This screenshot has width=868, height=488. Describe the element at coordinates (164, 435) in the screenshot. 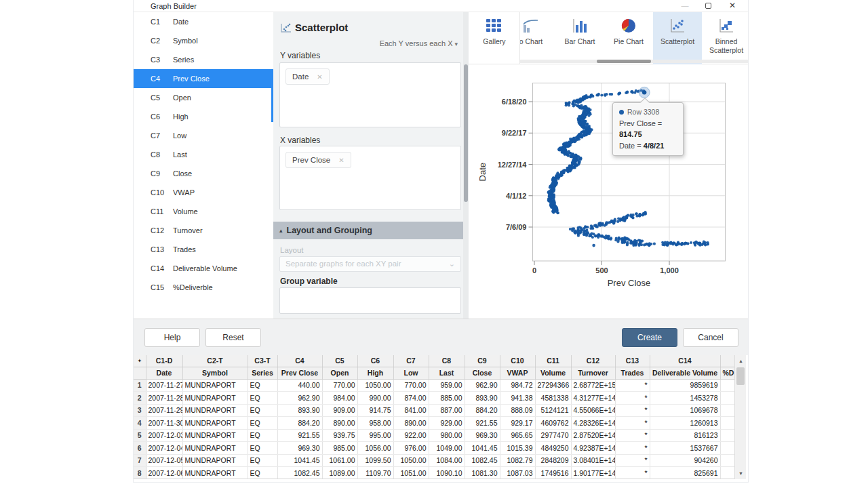

I see `table-cell: 2007-12-03` at that location.